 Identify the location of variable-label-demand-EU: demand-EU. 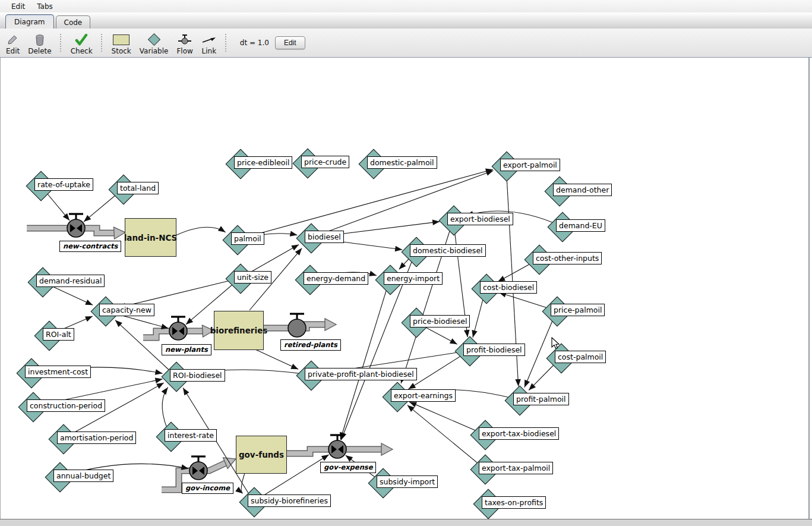
(581, 226).